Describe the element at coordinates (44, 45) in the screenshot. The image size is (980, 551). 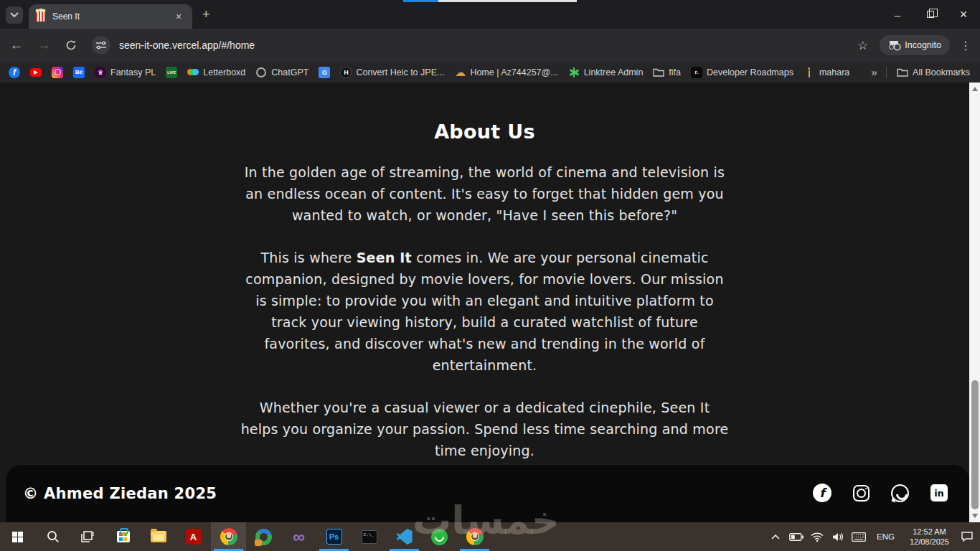
I see `forward-button: →` at that location.